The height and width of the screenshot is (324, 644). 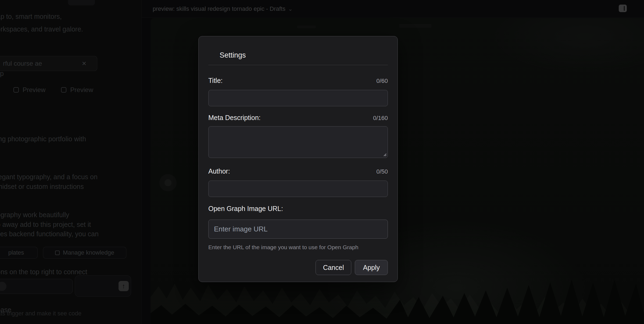 What do you see at coordinates (381, 118) in the screenshot?
I see `meta-description-char-counter: 0/160` at bounding box center [381, 118].